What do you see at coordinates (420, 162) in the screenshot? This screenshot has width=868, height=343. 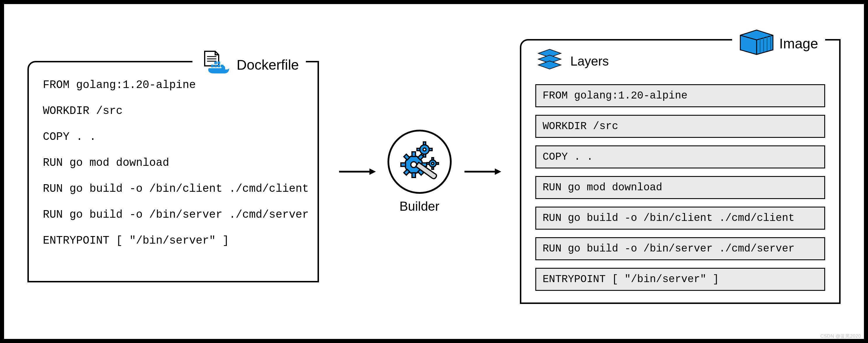 I see `builder-circle` at bounding box center [420, 162].